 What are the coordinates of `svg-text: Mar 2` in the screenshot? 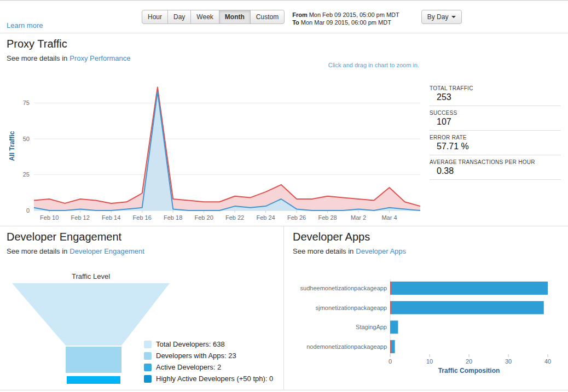 It's located at (358, 218).